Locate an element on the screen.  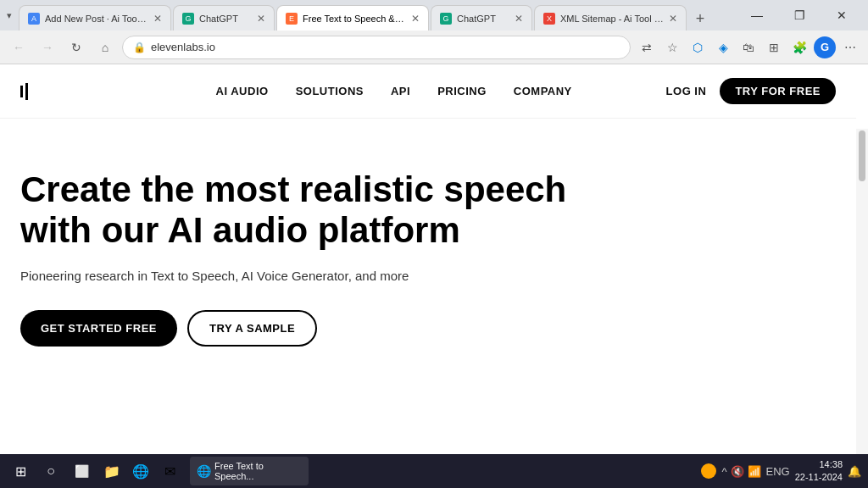
tab4-close: ✕ is located at coordinates (519, 19).